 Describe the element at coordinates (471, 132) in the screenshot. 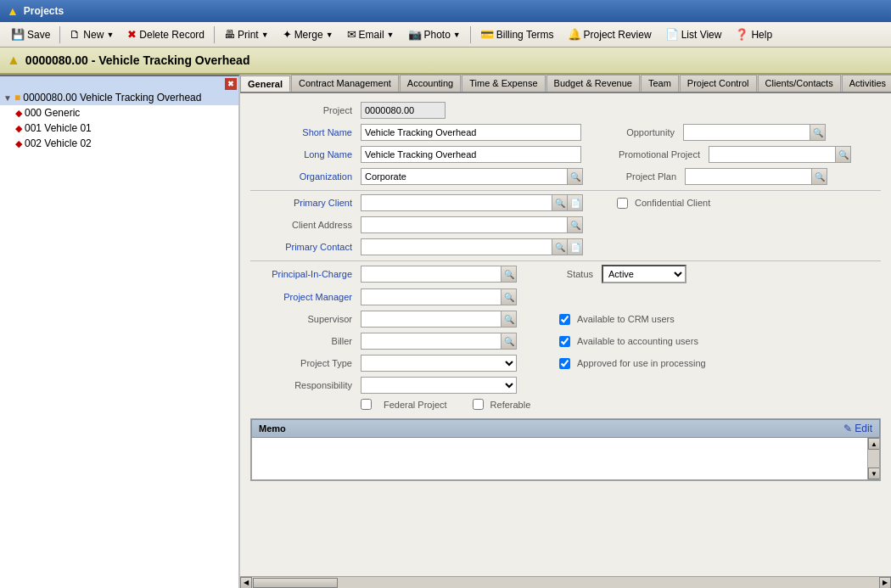

I see `short-name-input` at that location.